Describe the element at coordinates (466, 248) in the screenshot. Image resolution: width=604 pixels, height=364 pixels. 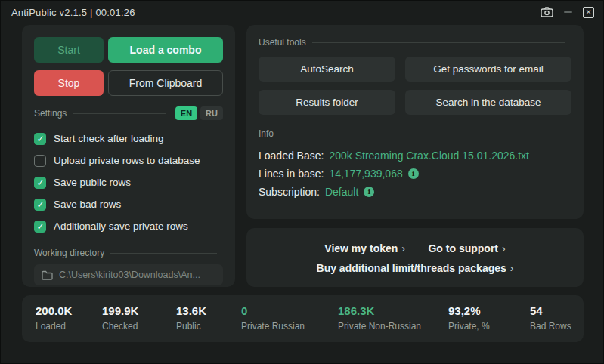
I see `go-to-support-link: Go to support›` at that location.